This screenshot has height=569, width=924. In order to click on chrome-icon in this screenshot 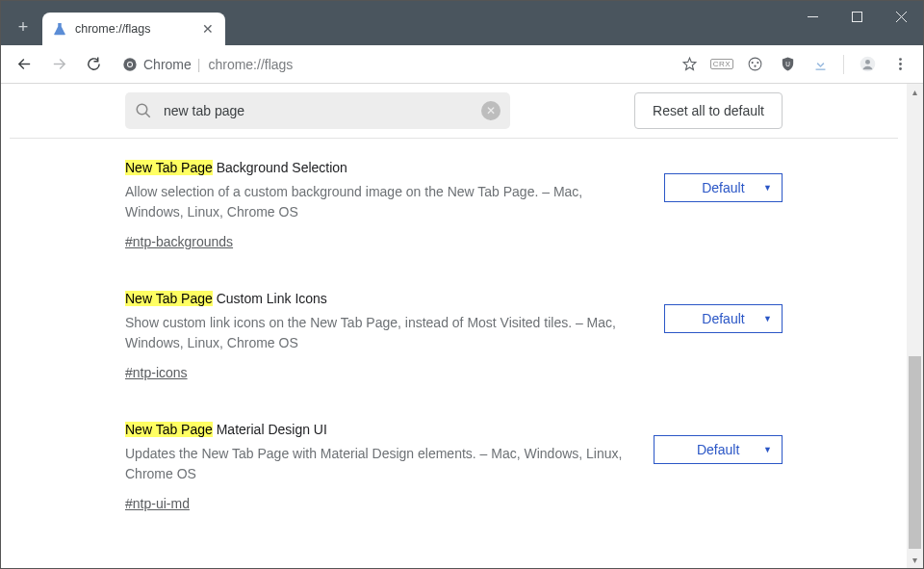, I will do `click(130, 65)`.